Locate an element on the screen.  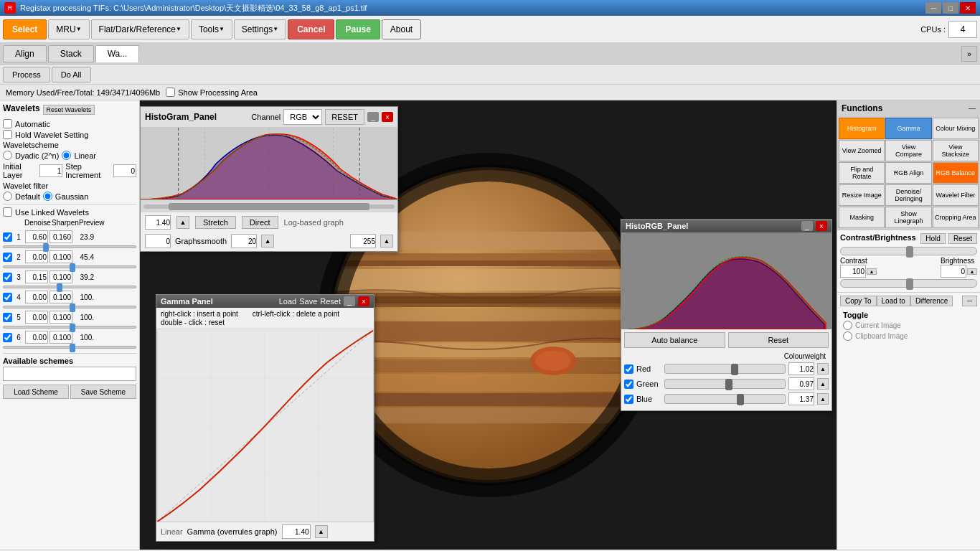
linear-radio is located at coordinates (66, 155).